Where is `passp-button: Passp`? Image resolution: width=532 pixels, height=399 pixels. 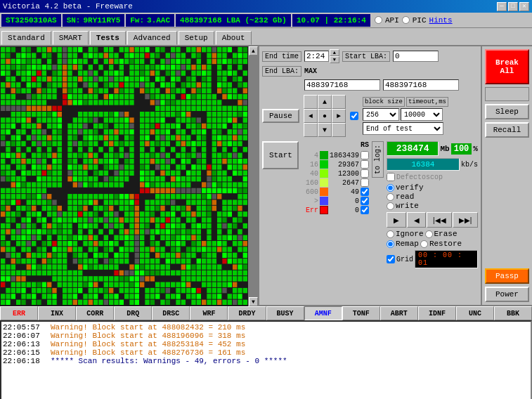
passp-button: Passp is located at coordinates (507, 276).